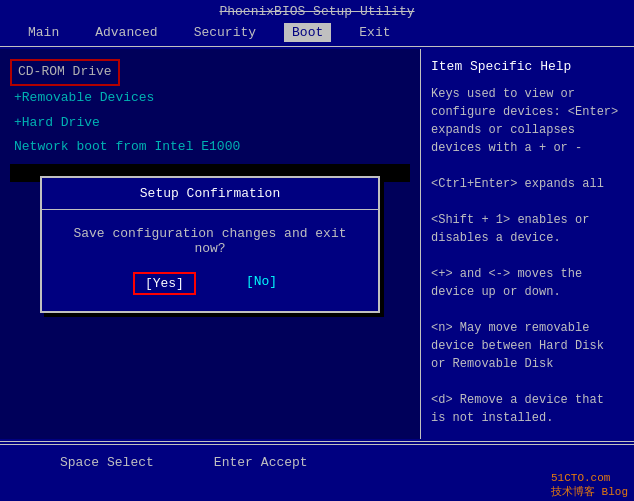  I want to click on menu-advanced: Advanced, so click(126, 32).